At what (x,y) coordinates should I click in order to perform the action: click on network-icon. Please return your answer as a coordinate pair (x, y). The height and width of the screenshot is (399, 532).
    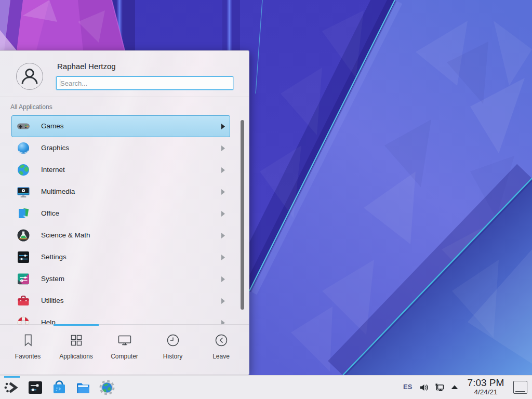
    Looking at the image, I should click on (440, 388).